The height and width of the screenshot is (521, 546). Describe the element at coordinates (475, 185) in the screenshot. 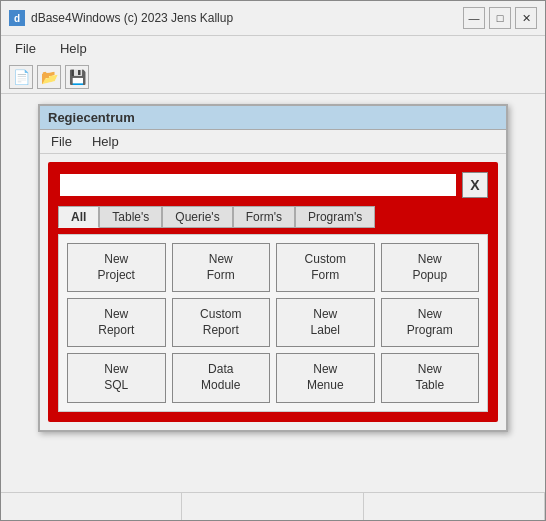

I see `search-close-button: X` at that location.